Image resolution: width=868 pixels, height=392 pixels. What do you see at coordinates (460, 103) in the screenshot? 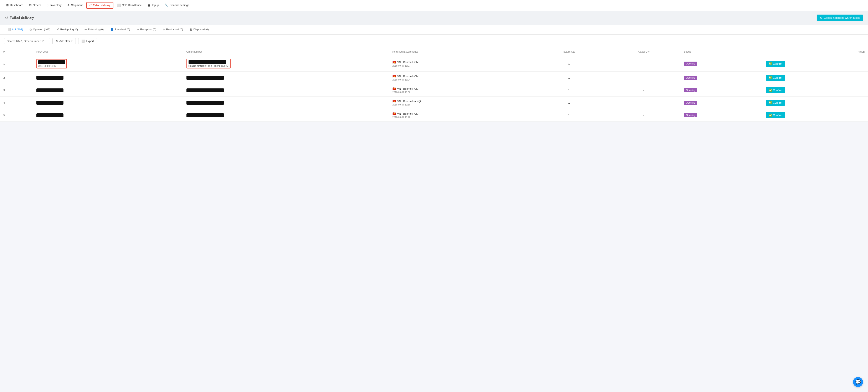
I see `warehouse-cell: 🇻🇳 VN · Boxme Hà Nội 2018-09-07 10:30` at bounding box center [460, 103].